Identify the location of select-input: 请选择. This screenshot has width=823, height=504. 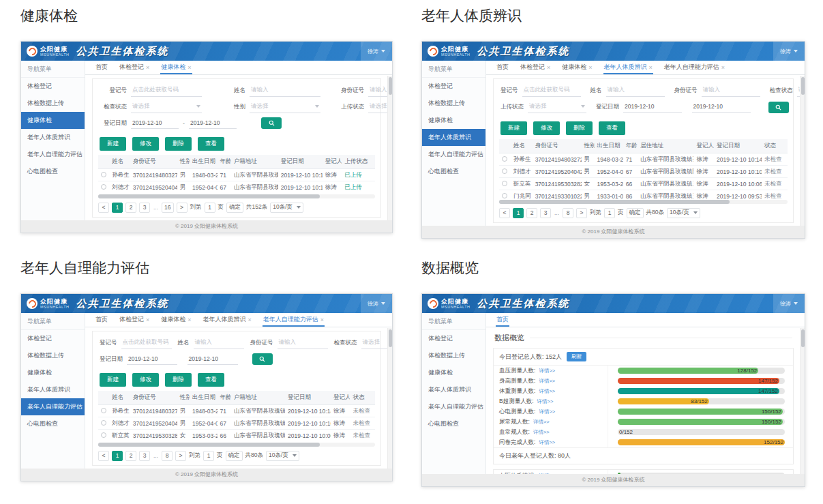
(557, 107).